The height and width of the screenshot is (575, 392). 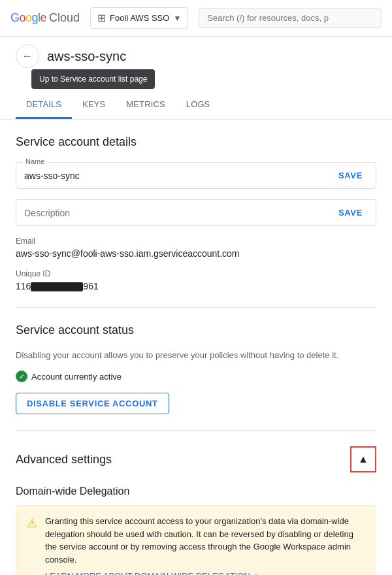 I want to click on project-selector: ⊞ Fooli AWS SSO ▼, so click(x=139, y=18).